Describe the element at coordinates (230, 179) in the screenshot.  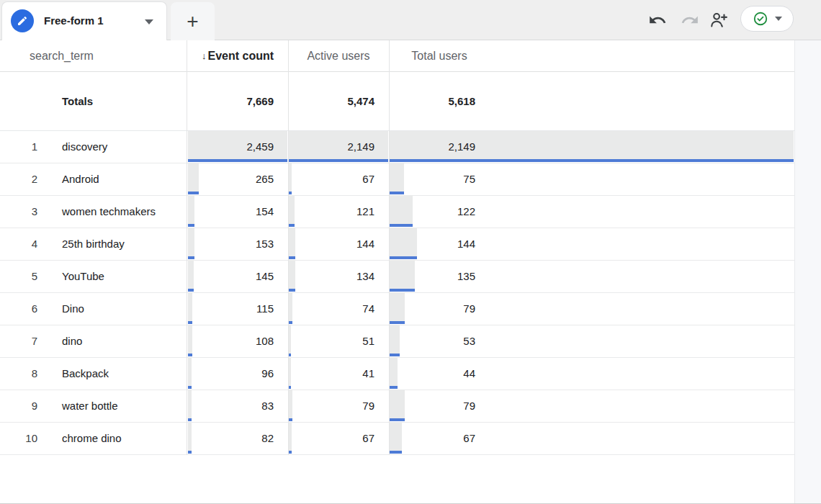
I see `metric-value: 265` at that location.